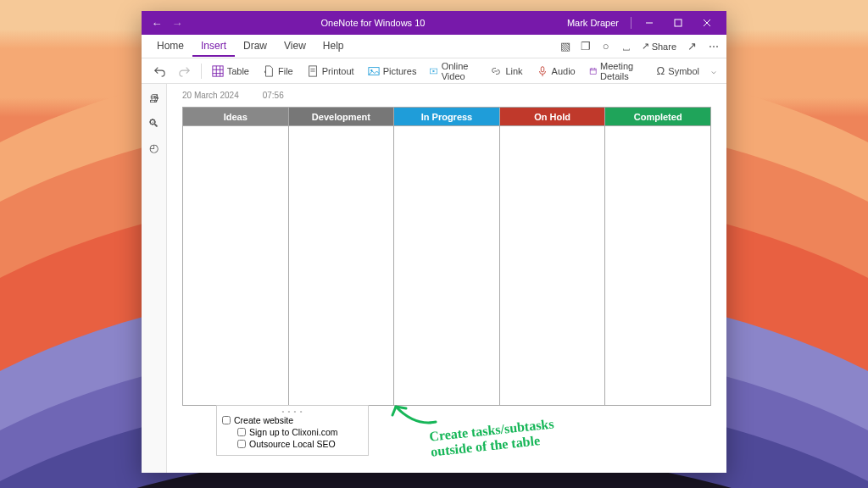  Describe the element at coordinates (714, 71) in the screenshot. I see `ribbon-overflow-button: ⌵` at that location.